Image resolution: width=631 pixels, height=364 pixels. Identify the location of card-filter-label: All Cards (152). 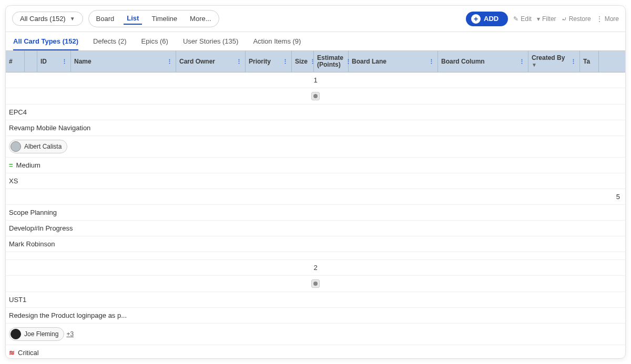
(43, 19).